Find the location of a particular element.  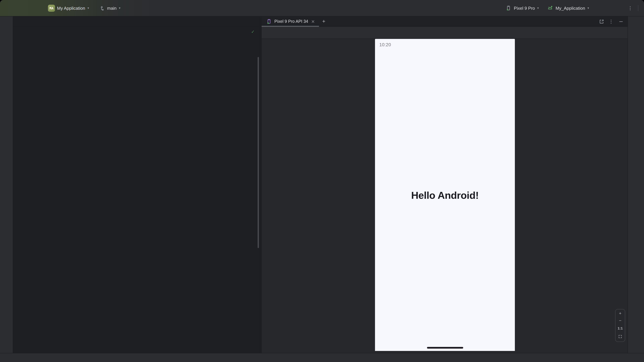

stop-app-button is located at coordinates (620, 8).